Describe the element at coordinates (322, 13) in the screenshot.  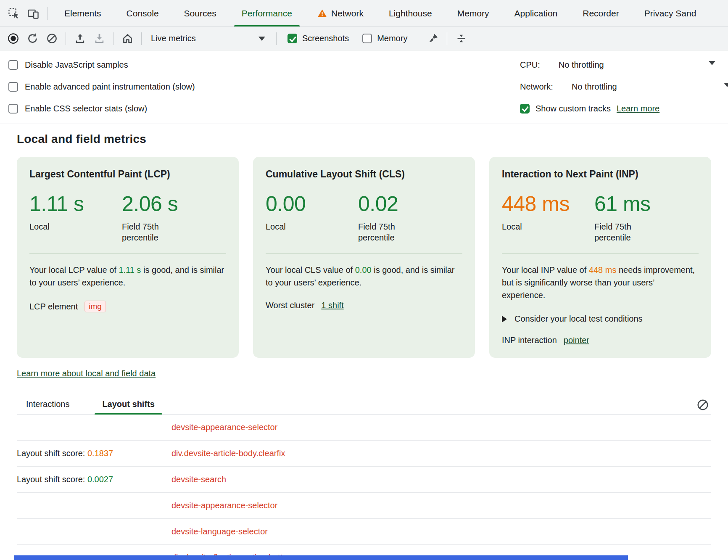
I see `warning-icon` at that location.